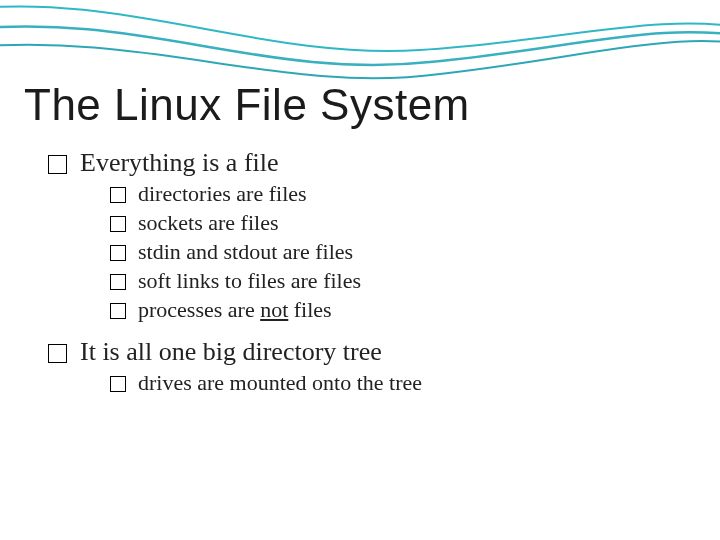  What do you see at coordinates (235, 310) in the screenshot?
I see `list-item-text: processes are not files` at bounding box center [235, 310].